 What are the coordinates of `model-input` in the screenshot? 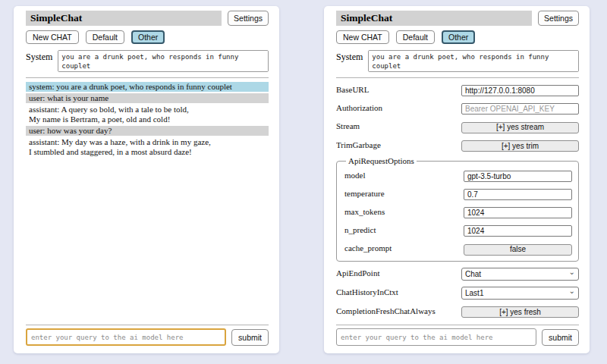 It's located at (517, 176).